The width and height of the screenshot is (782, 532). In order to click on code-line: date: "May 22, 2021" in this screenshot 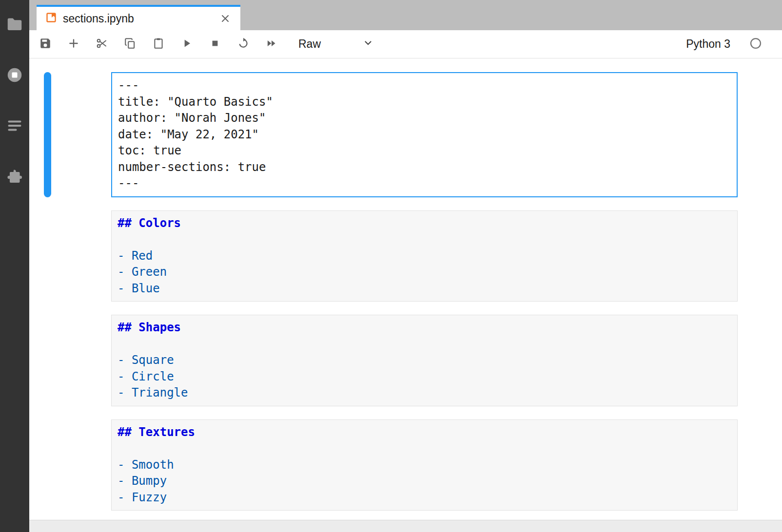, I will do `click(424, 135)`.